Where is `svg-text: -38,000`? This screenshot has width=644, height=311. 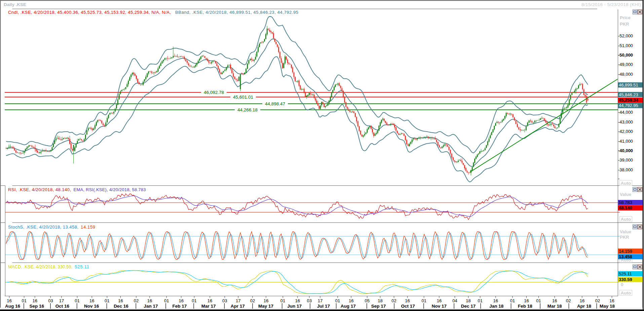
svg-text: -38,000 is located at coordinates (626, 170).